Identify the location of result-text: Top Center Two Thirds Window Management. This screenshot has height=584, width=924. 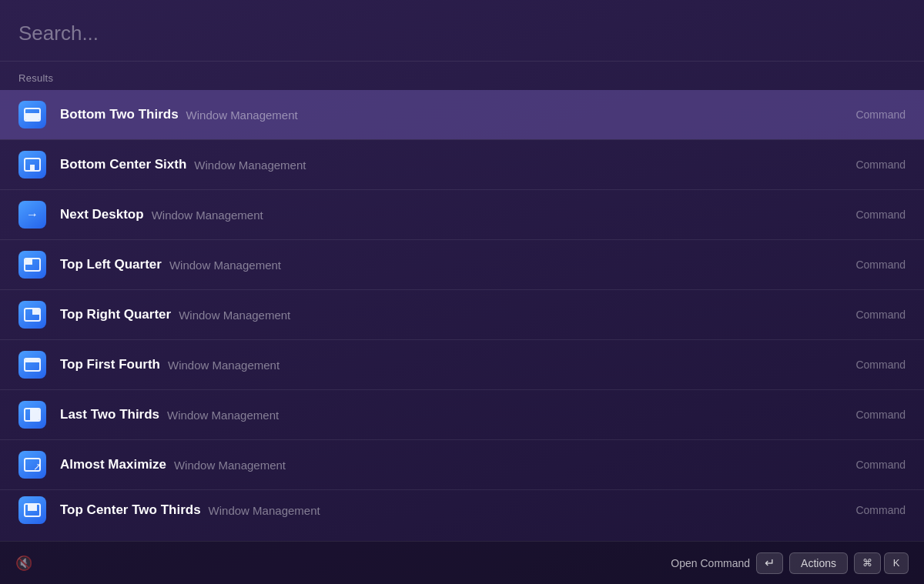
(457, 510).